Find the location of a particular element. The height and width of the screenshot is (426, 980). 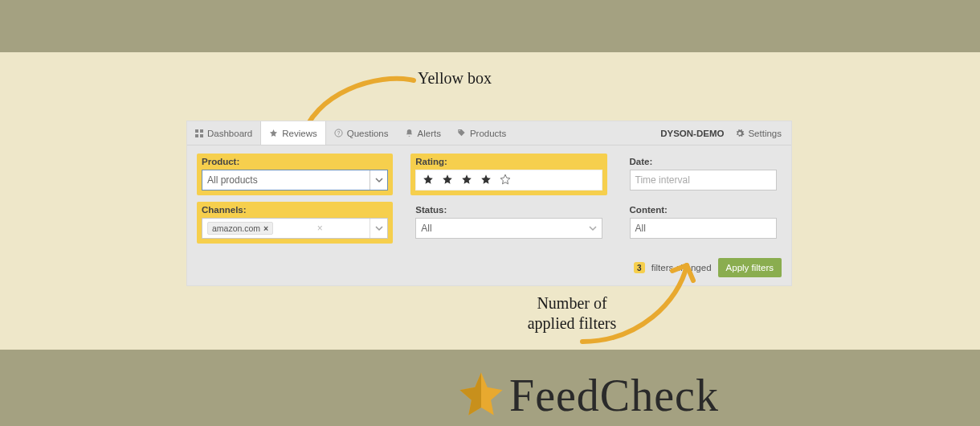

star-1-icon is located at coordinates (428, 180).